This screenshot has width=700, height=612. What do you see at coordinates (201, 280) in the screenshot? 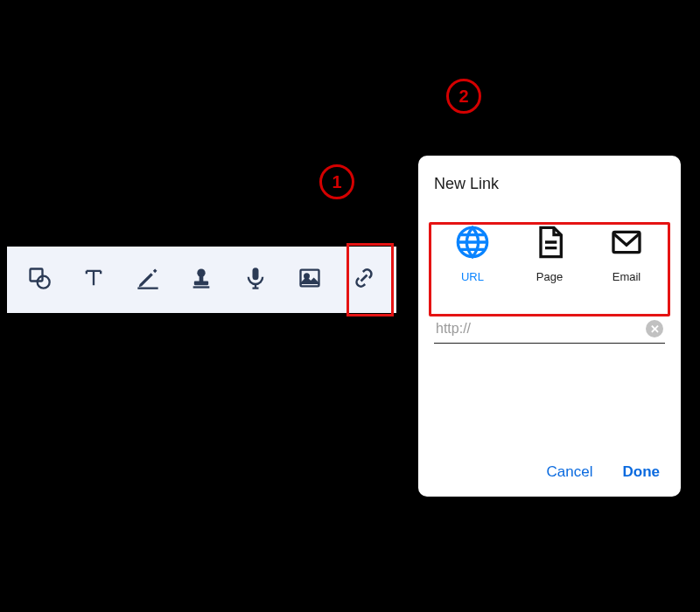
I see `stamp-button` at bounding box center [201, 280].